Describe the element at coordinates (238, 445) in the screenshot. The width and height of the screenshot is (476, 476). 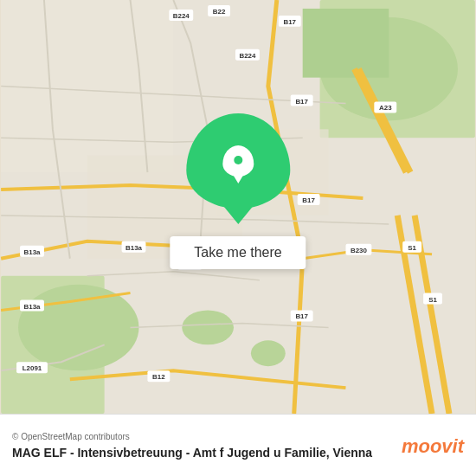
I see `info-bar: © OpenStreetMap contributors MAG ELF - I…` at that location.